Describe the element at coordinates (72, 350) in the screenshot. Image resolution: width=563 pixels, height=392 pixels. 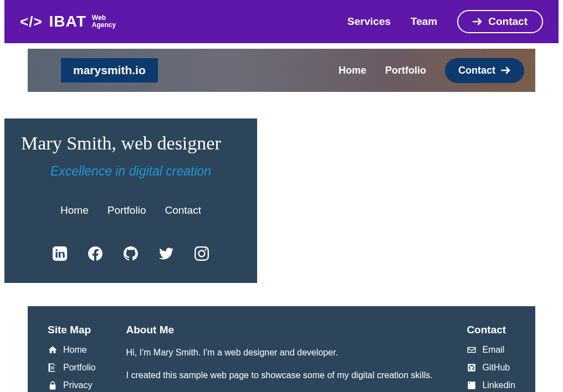
I see `sitemap-home: Home` at that location.